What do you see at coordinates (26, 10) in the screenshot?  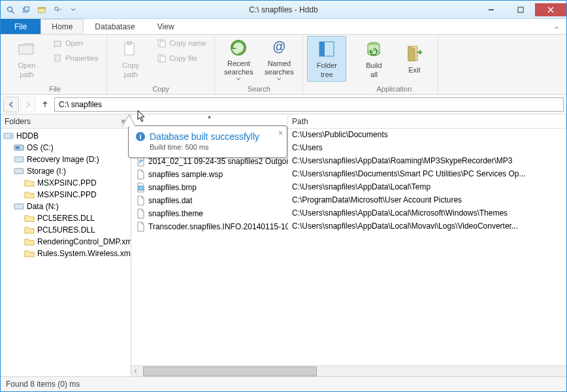 I see `restore-window-icon` at bounding box center [26, 10].